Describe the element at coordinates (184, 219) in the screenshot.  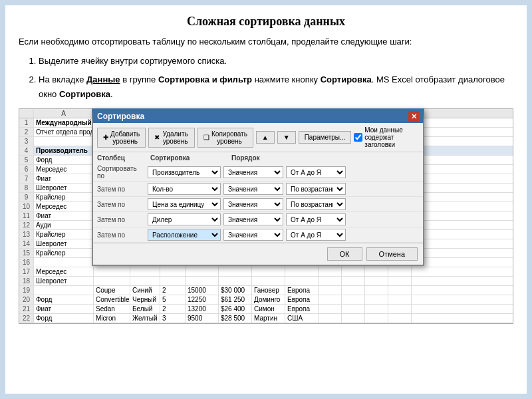
I see `sort-column-select: Дилер` at that location.